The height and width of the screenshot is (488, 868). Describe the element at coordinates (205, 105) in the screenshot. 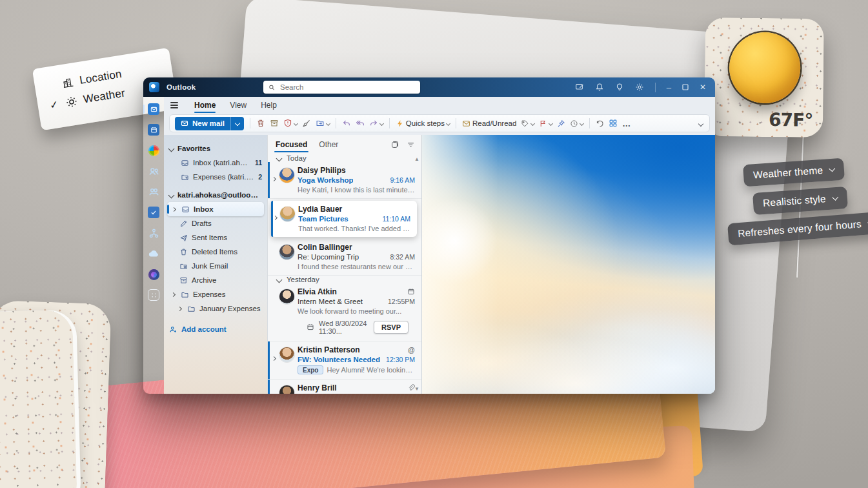

I see `tab-home: Home` at that location.